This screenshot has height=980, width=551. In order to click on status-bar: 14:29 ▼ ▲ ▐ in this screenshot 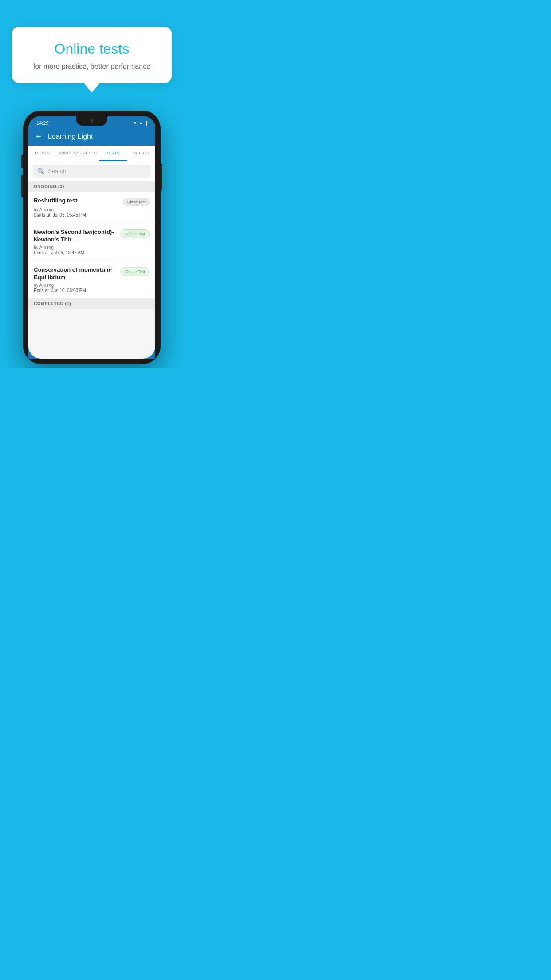, I will do `click(92, 122)`.